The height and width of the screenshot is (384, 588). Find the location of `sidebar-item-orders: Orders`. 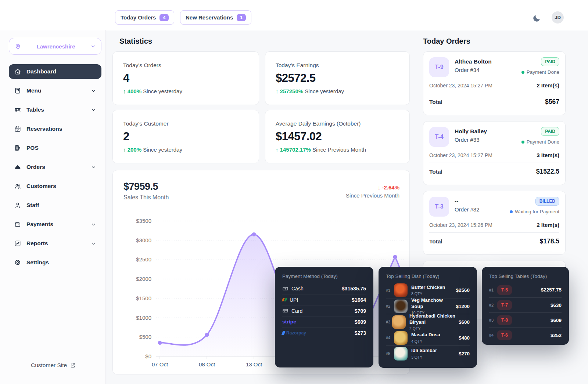

sidebar-item-orders: Orders is located at coordinates (55, 167).